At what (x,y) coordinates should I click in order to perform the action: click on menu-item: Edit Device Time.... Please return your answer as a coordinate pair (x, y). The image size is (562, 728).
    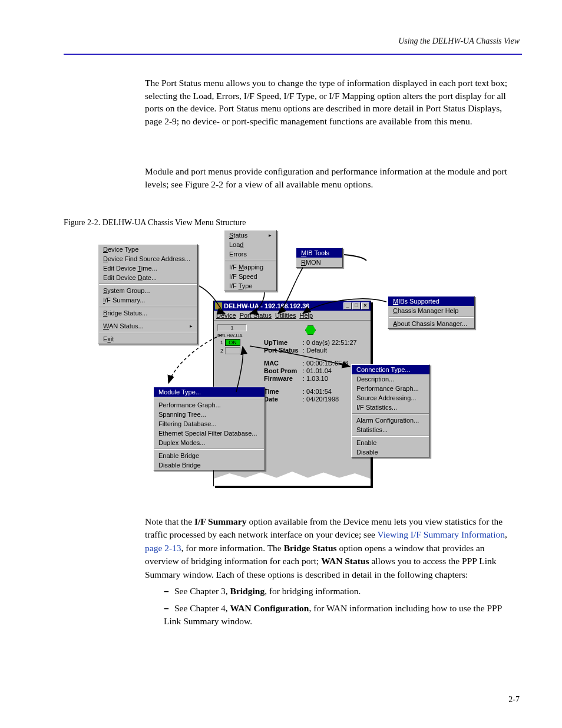
    Looking at the image, I should click on (148, 268).